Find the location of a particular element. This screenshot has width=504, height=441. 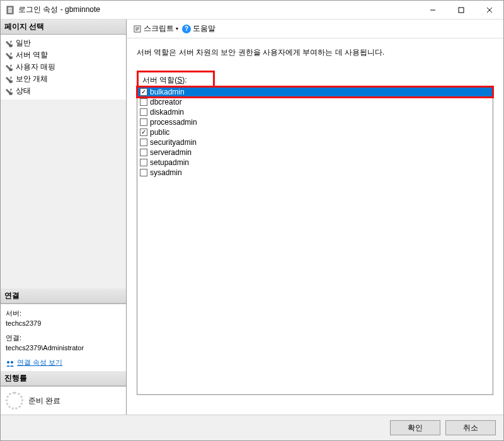

role-name: bulkadmin is located at coordinates (168, 92).